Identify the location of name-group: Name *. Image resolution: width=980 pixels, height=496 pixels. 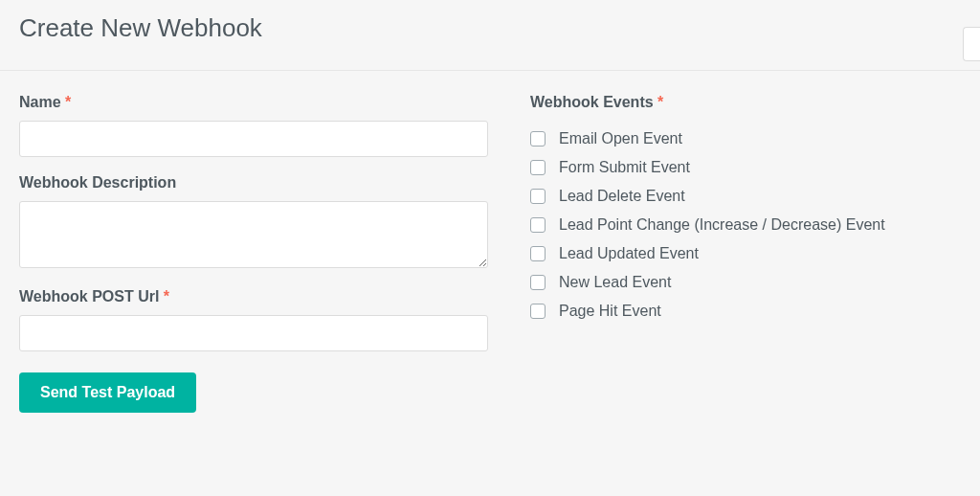
(254, 125).